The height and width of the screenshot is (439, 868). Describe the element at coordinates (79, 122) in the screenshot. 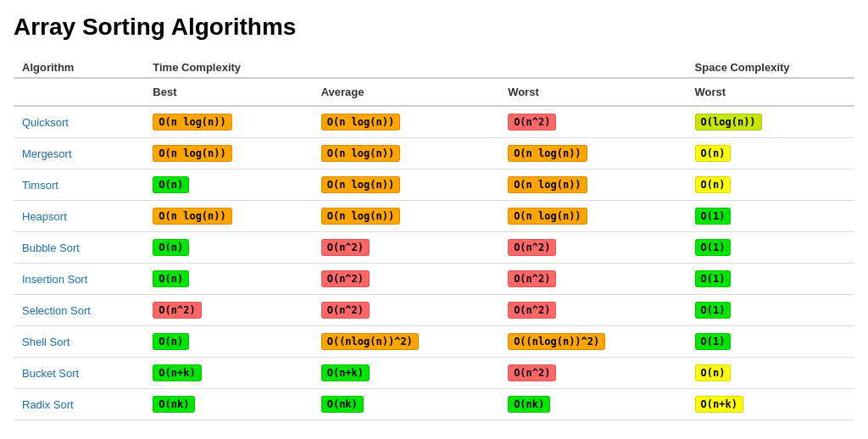

I see `algorithm-name: Quicksort` at that location.